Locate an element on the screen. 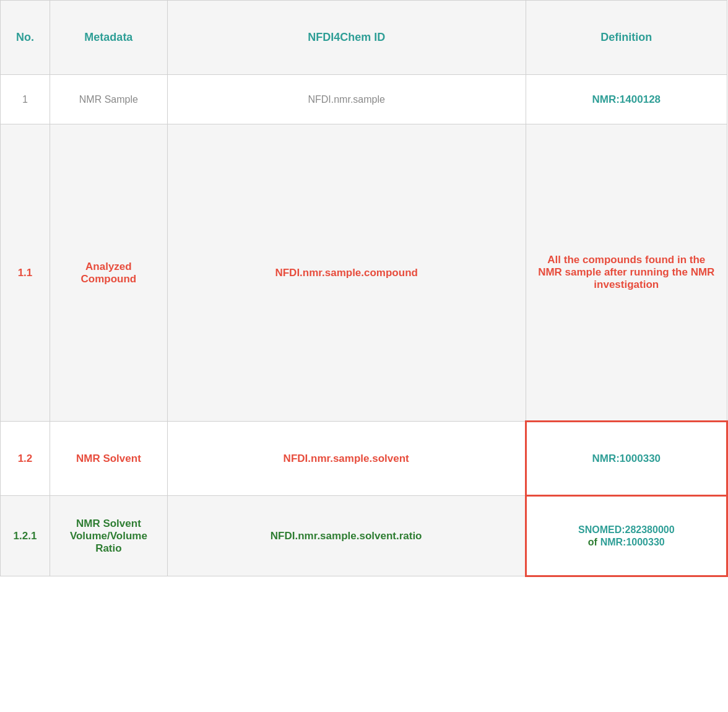  no-cell: 1.2 is located at coordinates (25, 459).